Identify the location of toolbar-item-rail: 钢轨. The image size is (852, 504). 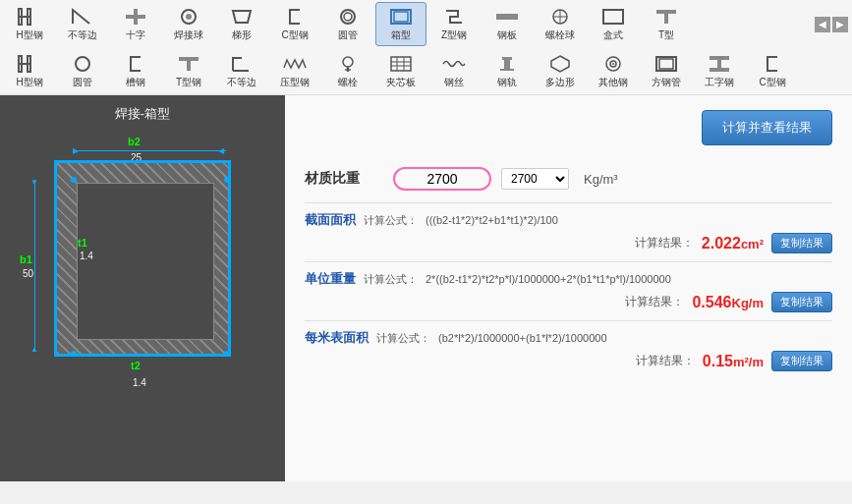
(507, 71).